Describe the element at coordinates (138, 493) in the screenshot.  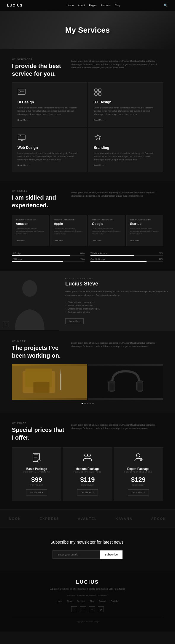
I see `expert-cta: Get Started` at that location.